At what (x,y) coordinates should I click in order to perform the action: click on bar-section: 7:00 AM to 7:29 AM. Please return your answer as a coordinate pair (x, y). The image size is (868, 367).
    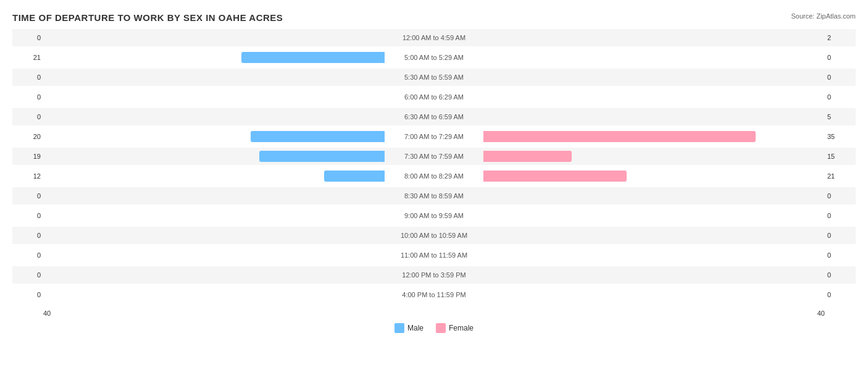
    Looking at the image, I should click on (434, 137).